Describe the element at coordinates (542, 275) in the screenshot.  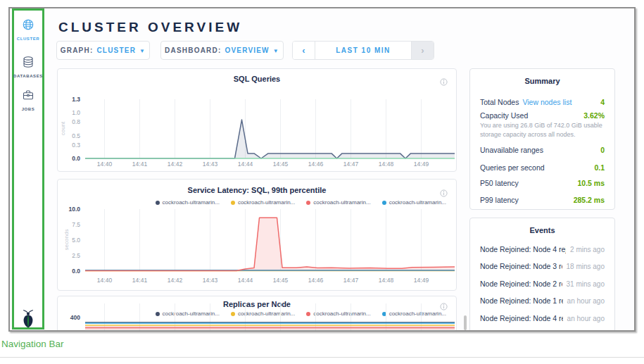
I see `events-card: Events Node Rejoined: Node 4 rej... 2 mi…` at that location.